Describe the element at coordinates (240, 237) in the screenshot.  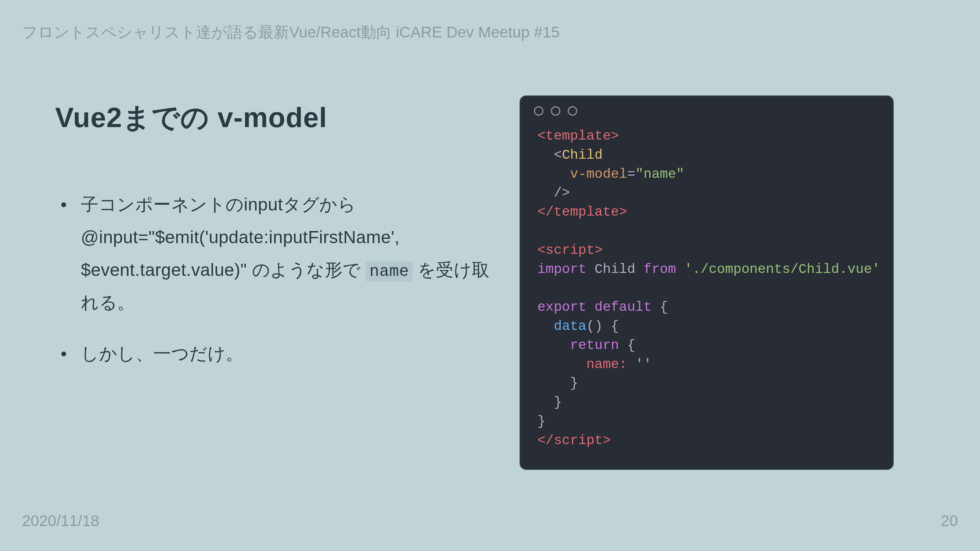
I see `bullet-text-pre: 子コンポーネントのinputタグから @input="$emit('update…` at that location.